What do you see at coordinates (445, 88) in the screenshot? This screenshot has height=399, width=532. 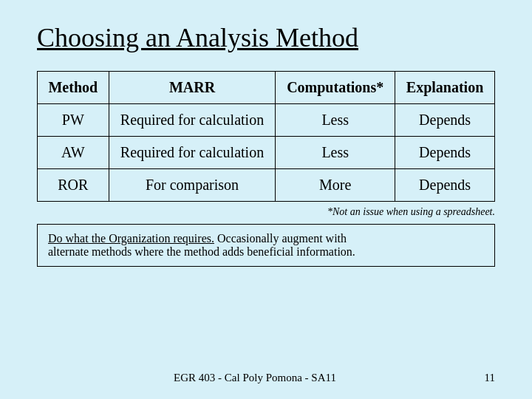 I see `col-explanation: Explanation` at bounding box center [445, 88].